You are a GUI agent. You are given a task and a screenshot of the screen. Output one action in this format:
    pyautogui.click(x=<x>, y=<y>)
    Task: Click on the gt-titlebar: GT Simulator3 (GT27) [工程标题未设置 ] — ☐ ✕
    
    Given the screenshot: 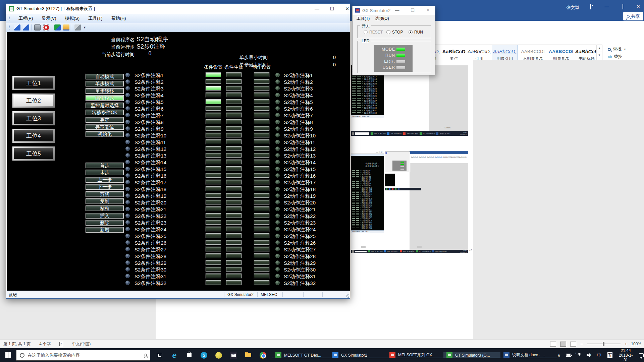 What is the action you would take?
    pyautogui.click(x=178, y=9)
    